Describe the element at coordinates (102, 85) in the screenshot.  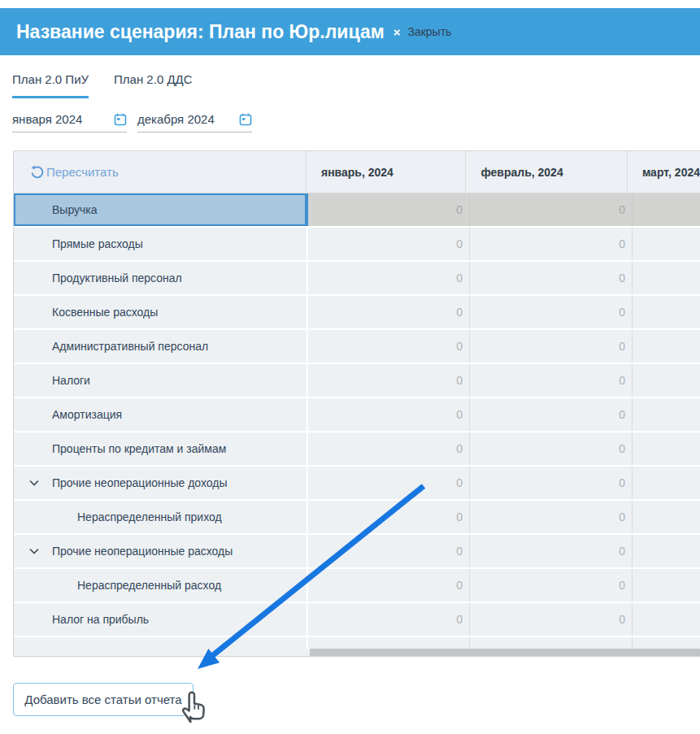
I see `report-tabs: План 2.0 ПиУ План 2.0 ДДС` at that location.